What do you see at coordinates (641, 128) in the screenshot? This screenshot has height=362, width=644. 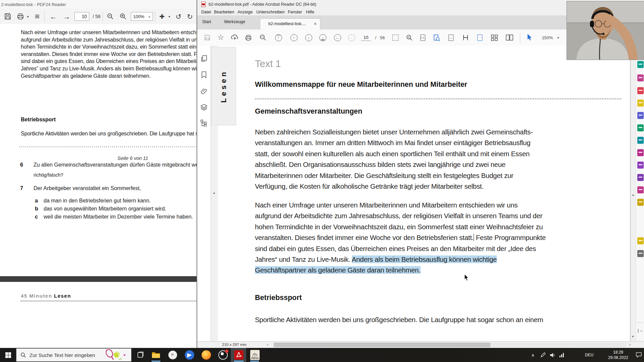 I see `edit-pdf-icon` at bounding box center [641, 128].